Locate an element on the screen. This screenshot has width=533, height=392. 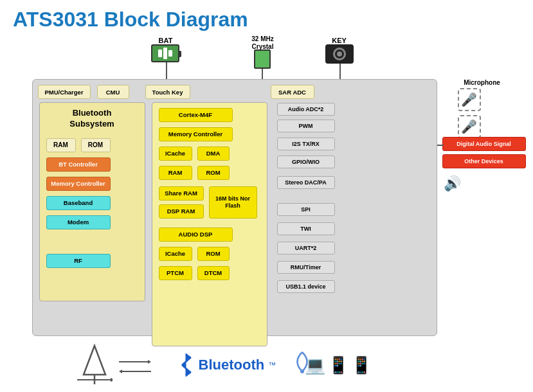
crystal-icon is located at coordinates (262, 59).